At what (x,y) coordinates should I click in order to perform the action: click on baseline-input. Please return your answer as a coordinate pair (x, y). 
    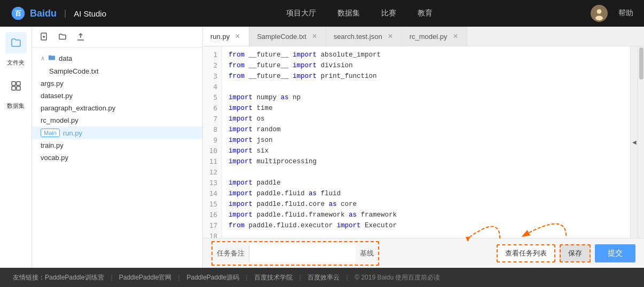
    Looking at the image, I should click on (302, 253).